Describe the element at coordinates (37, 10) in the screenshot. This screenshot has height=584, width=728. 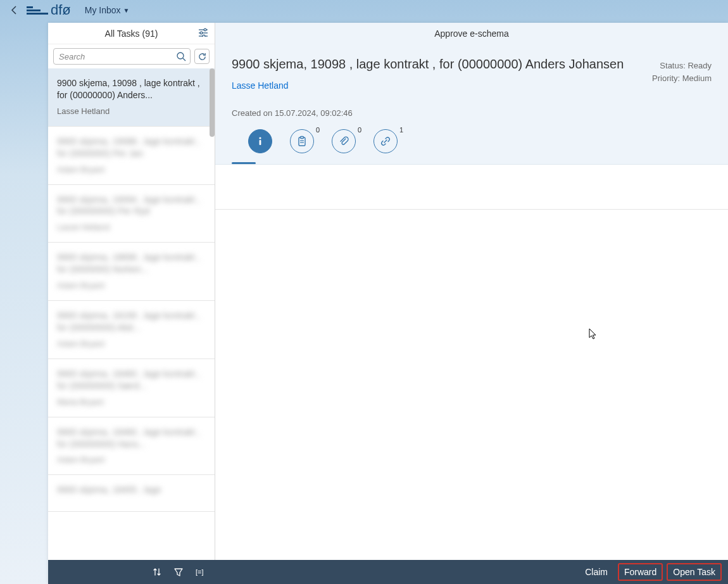
I see `logo-bars-icon` at that location.